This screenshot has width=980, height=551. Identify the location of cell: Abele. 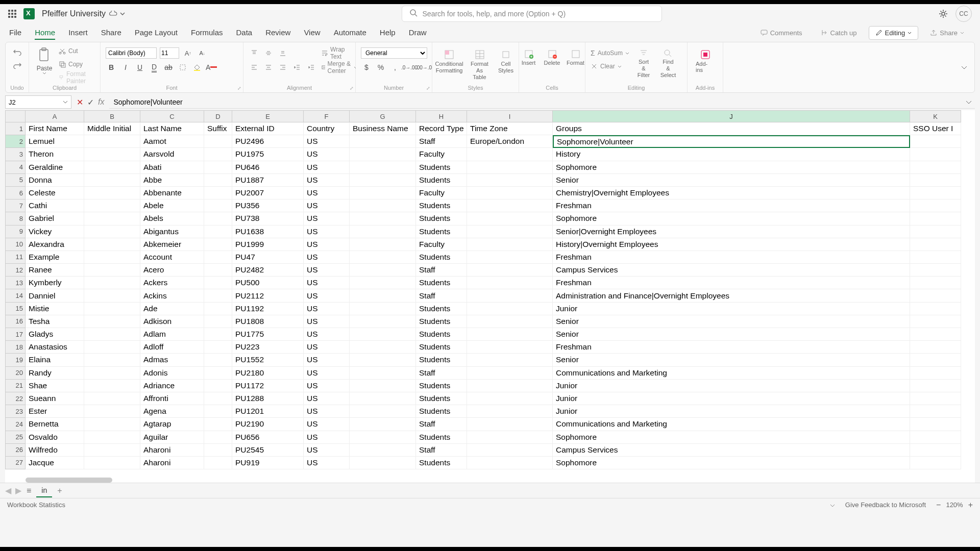
(173, 206).